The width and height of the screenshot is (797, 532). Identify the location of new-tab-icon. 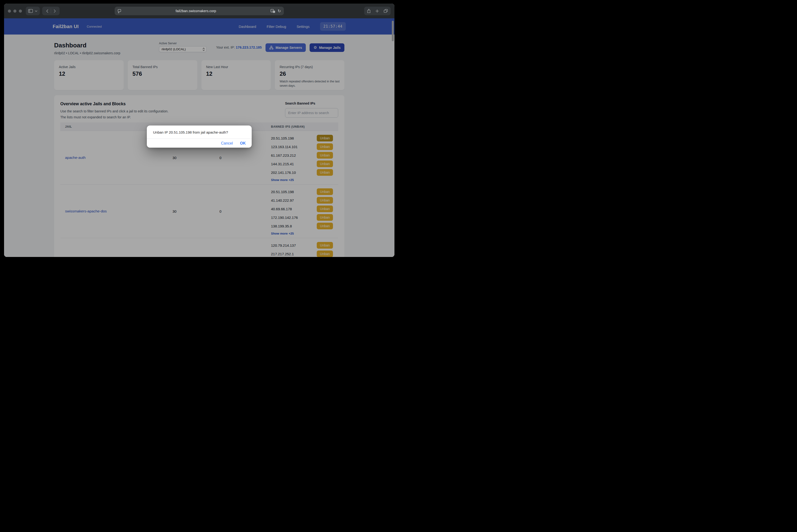
(377, 11).